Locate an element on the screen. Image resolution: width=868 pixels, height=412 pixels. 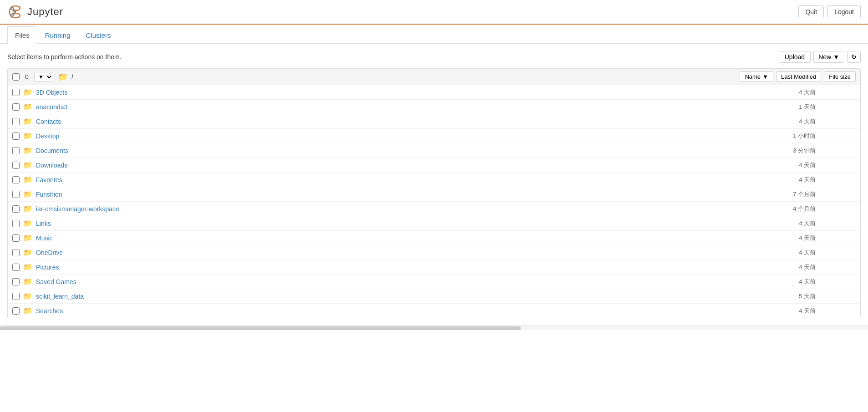
table-row: 📁 iar-cmsismanager-workspace 4 个月前 is located at coordinates (434, 209).